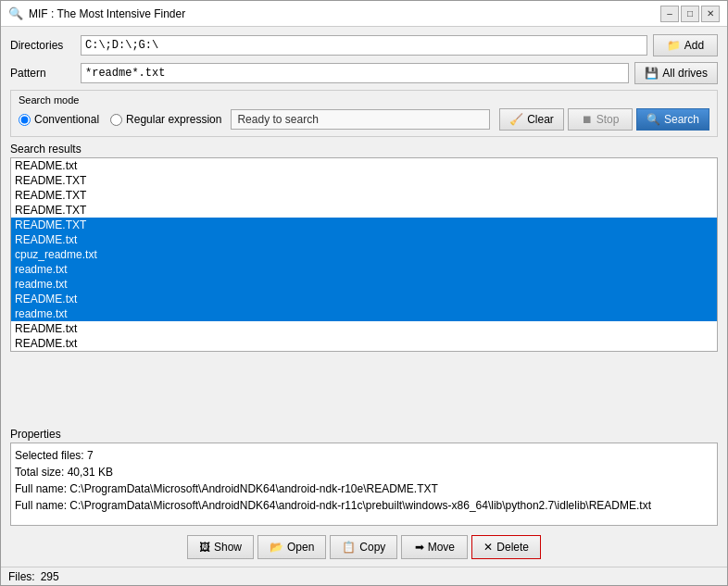 The width and height of the screenshot is (728, 586). Describe the element at coordinates (654, 119) in the screenshot. I see `search-icon: 🔍` at that location.